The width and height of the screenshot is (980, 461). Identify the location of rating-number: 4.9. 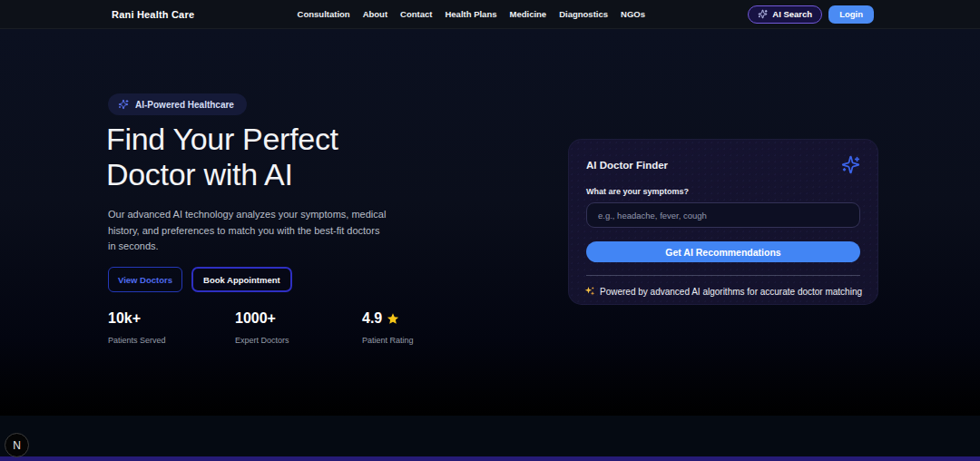
(372, 319).